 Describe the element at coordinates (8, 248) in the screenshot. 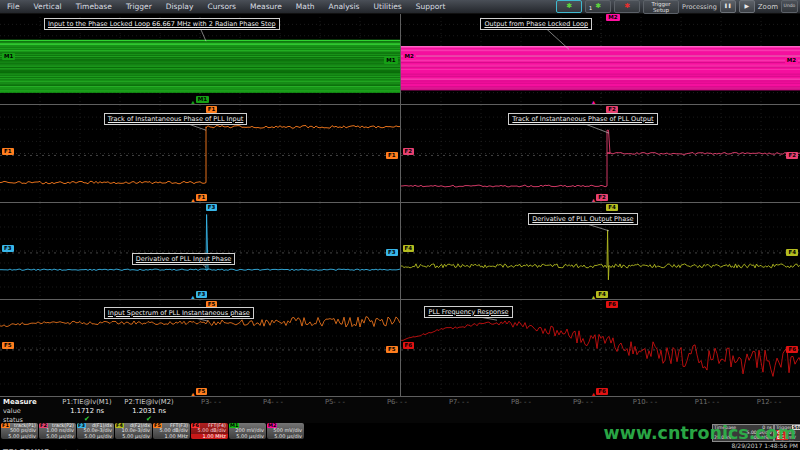

I see `trace-tag-left-F3: F3` at that location.